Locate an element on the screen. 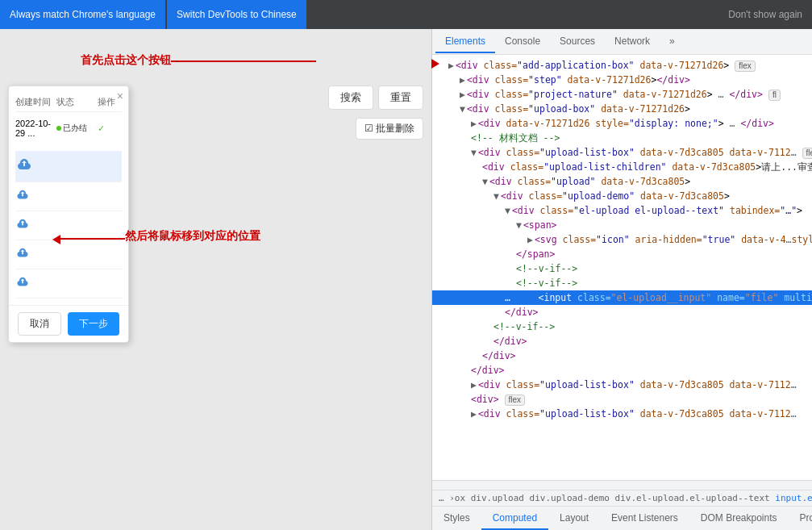 This screenshot has height=530, width=812. switch-devtools-button: Switch DevTools to Chinese is located at coordinates (237, 15).